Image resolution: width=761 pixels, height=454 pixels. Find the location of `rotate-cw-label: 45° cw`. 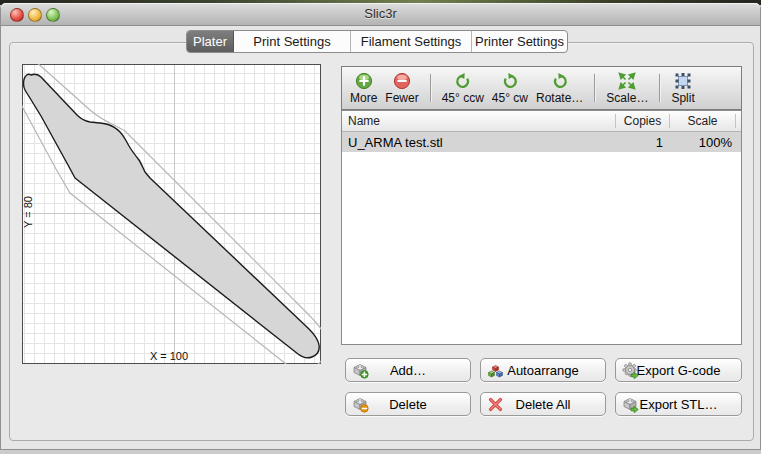

rotate-cw-label: 45° cw is located at coordinates (510, 98).